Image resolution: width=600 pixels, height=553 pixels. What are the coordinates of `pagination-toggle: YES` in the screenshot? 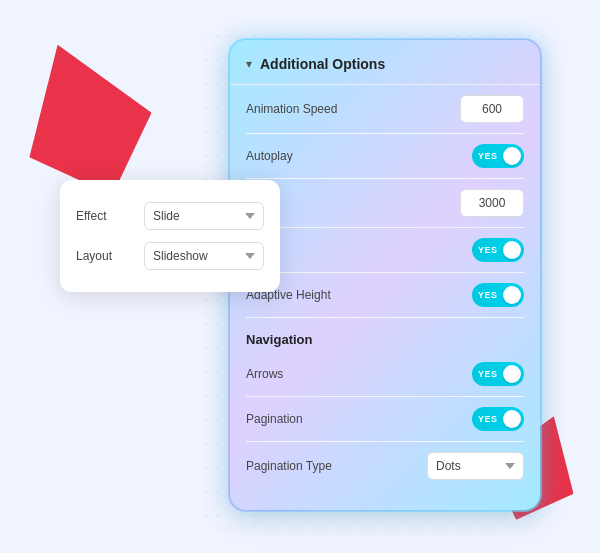 It's located at (498, 419).